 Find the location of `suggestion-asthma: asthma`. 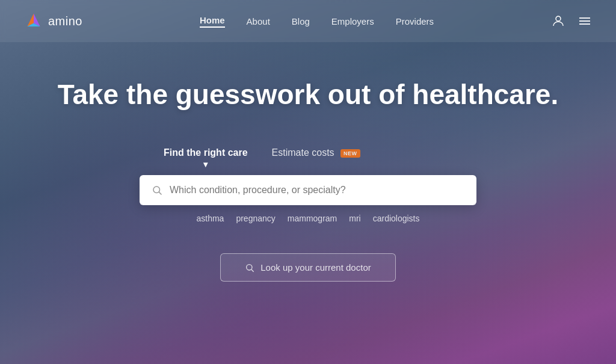

suggestion-asthma: asthma is located at coordinates (210, 218).